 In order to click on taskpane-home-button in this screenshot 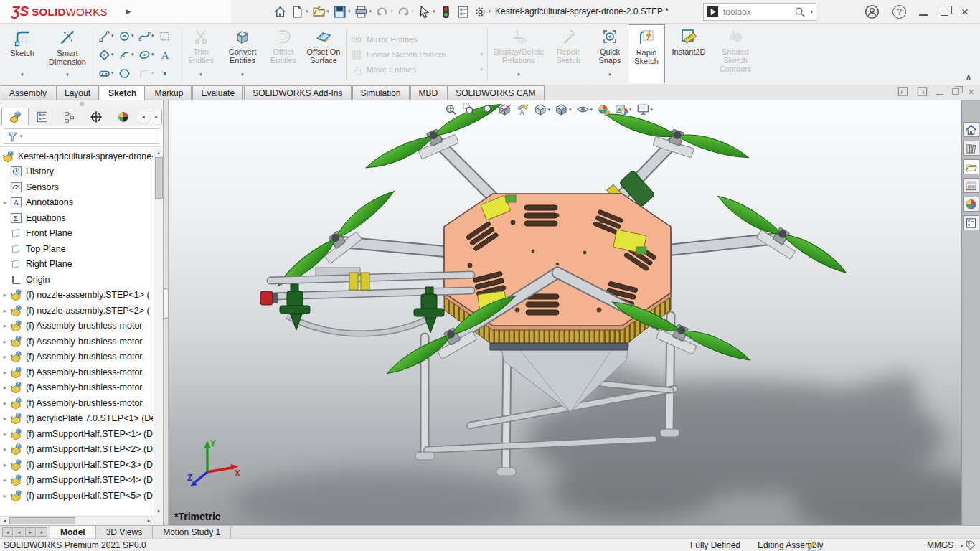, I will do `click(971, 129)`.